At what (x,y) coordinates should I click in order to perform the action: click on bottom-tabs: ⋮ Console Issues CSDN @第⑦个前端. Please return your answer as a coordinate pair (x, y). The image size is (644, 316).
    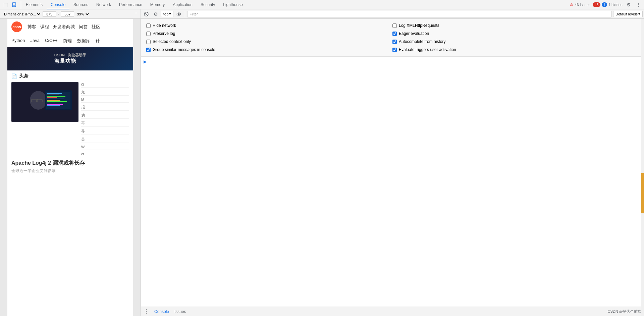
    Looking at the image, I should click on (392, 311).